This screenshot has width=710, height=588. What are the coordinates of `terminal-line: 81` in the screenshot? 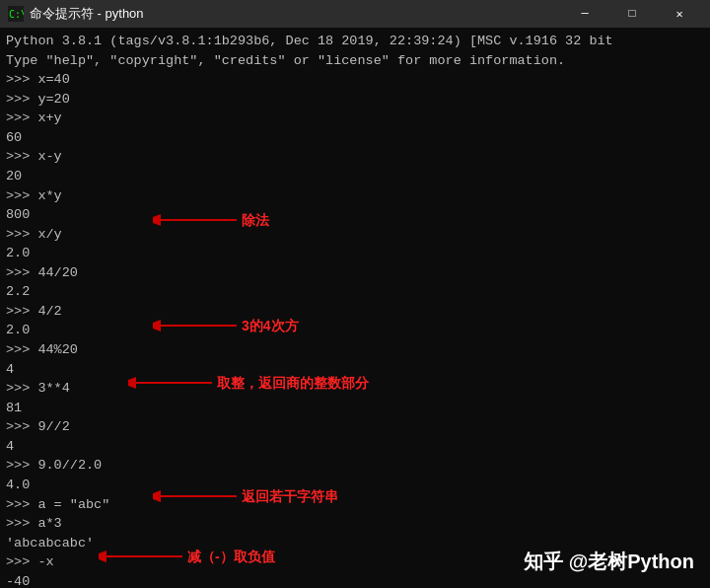 It's located at (355, 408).